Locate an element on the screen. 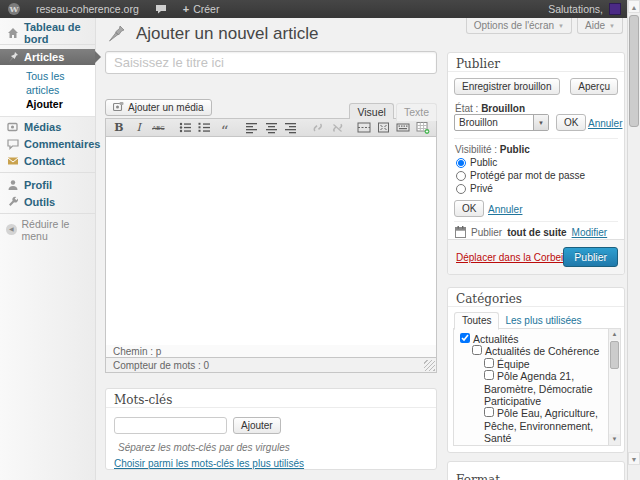 This screenshot has width=640, height=480. tab-visual: Visuel is located at coordinates (371, 111).